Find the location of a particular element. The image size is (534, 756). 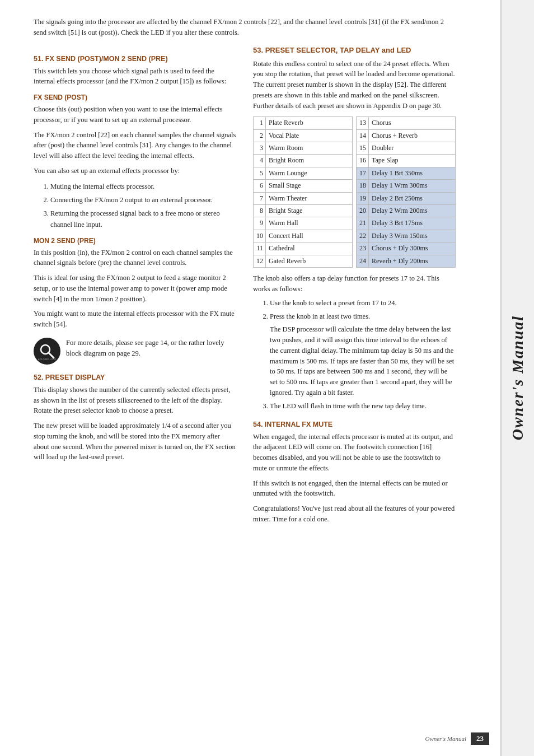

preset-num: 5 is located at coordinates (260, 173).